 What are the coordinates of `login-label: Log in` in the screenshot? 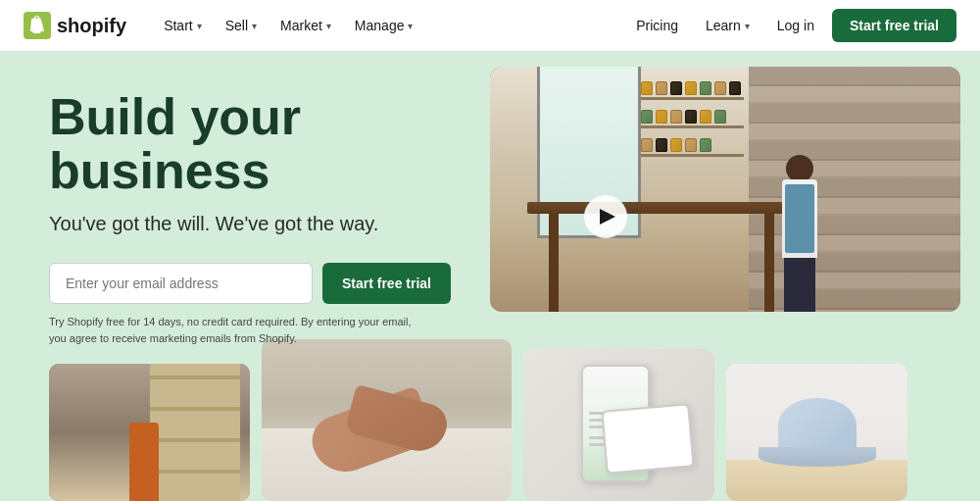 It's located at (796, 25).